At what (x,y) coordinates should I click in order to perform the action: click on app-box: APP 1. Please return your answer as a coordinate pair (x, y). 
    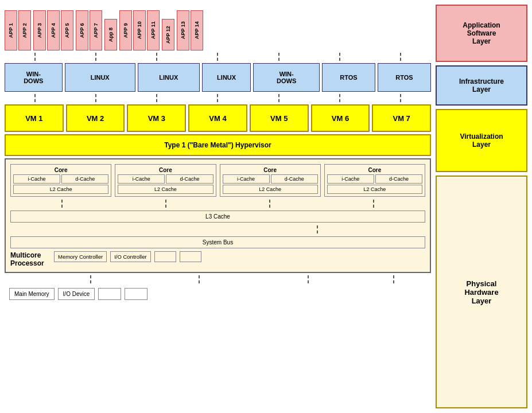
    Looking at the image, I should click on (11, 30).